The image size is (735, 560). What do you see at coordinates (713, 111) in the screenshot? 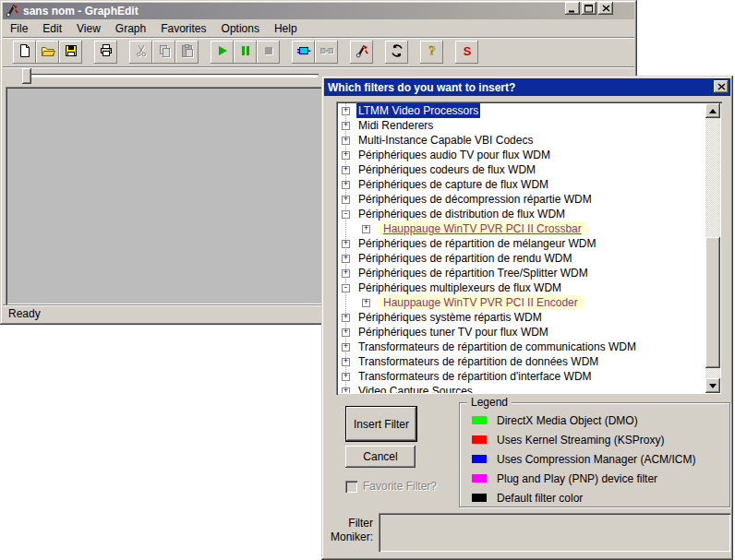
I see `up-arrow-icon` at bounding box center [713, 111].